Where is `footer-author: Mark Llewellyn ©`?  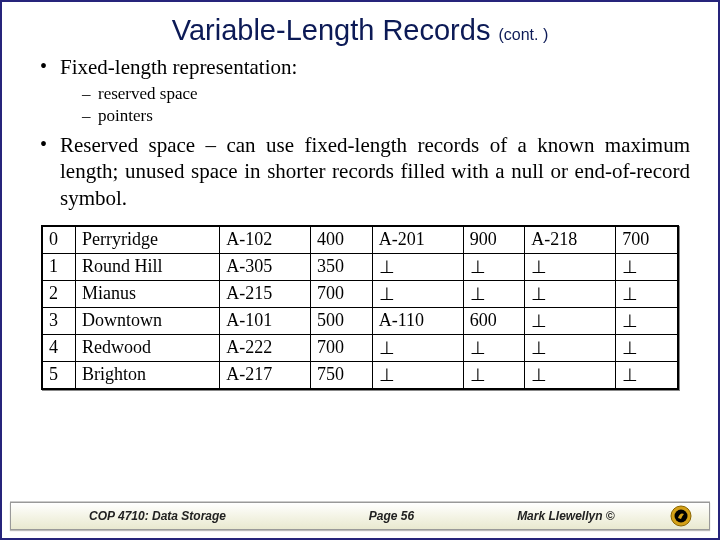 footer-author: Mark Llewellyn © is located at coordinates (566, 516).